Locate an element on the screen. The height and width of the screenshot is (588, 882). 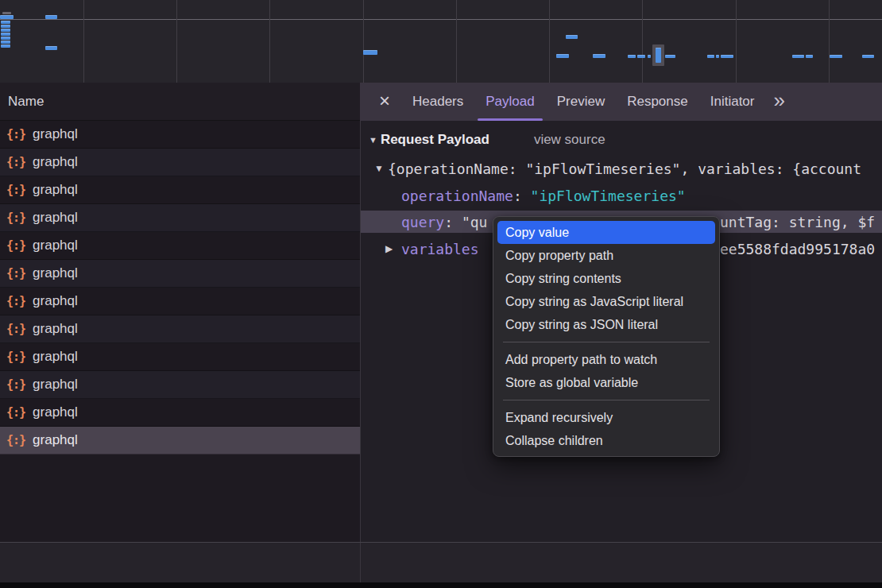
tab-preview: Preview is located at coordinates (581, 102).